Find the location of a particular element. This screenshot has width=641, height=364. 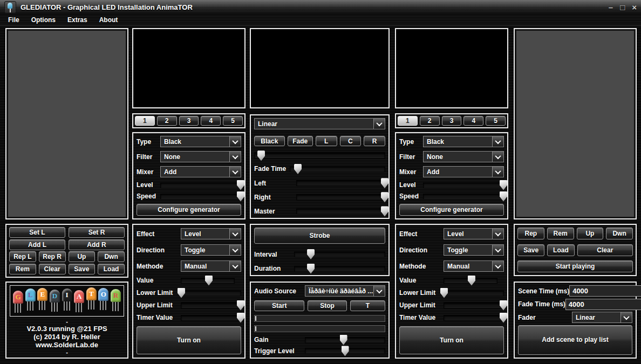

right-tab-3: 3 is located at coordinates (452, 121).